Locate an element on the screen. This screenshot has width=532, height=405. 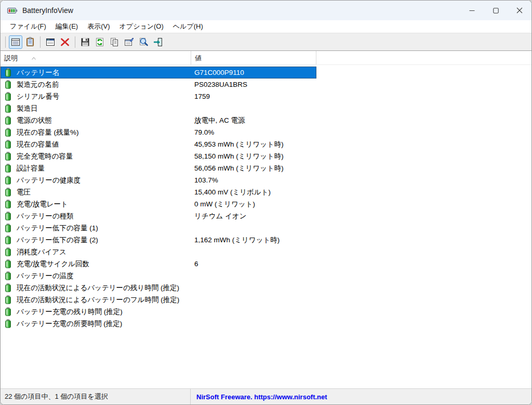
window-title: BatteryInfoView is located at coordinates (48, 10).